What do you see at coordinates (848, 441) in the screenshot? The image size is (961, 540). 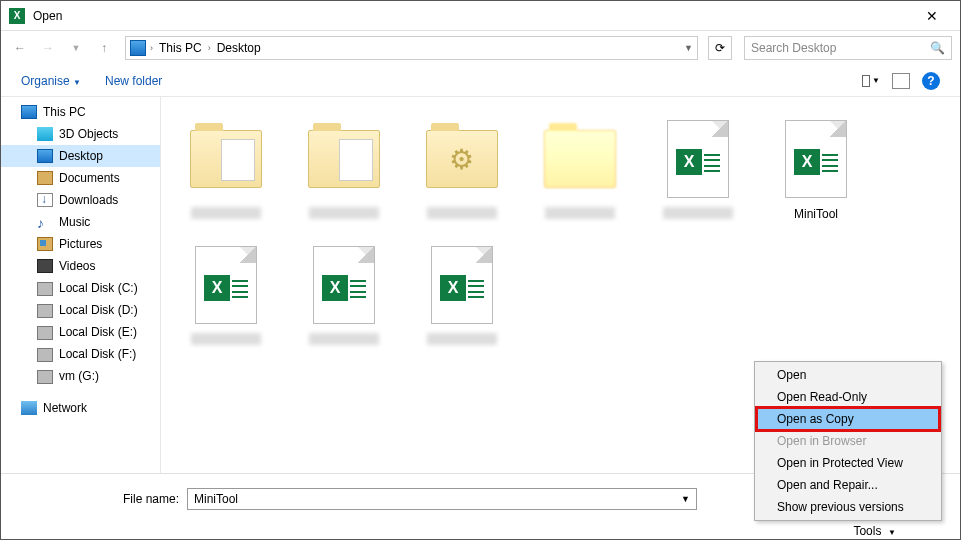 I see `context-menu-item: Open in Browser` at bounding box center [848, 441].